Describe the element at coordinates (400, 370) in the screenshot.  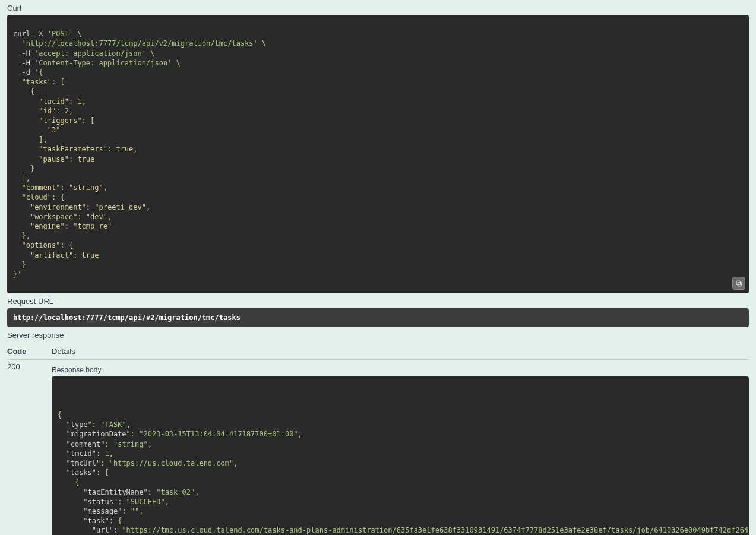
I see `response-body-label: Response body` at that location.